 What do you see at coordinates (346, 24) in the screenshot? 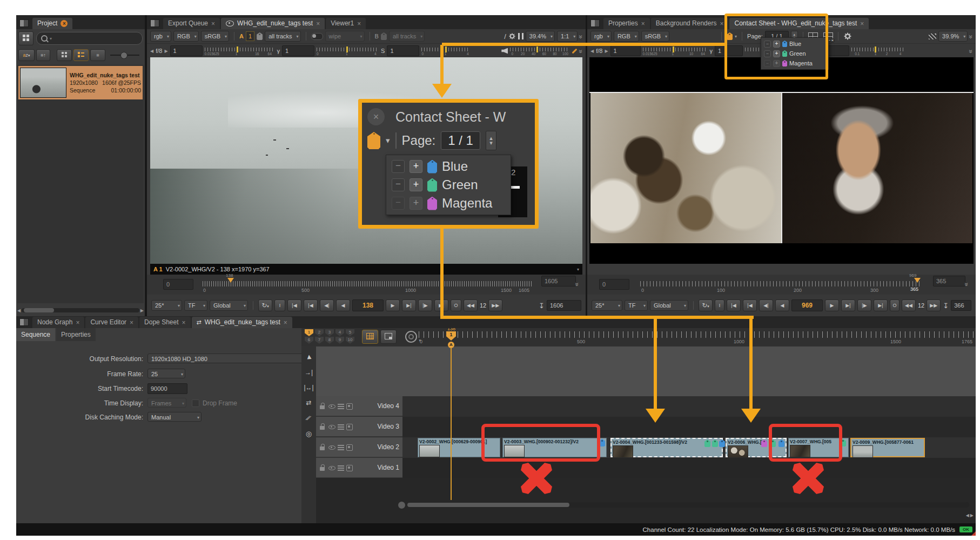
I see `tab-viewer1: Viewer1×` at bounding box center [346, 24].